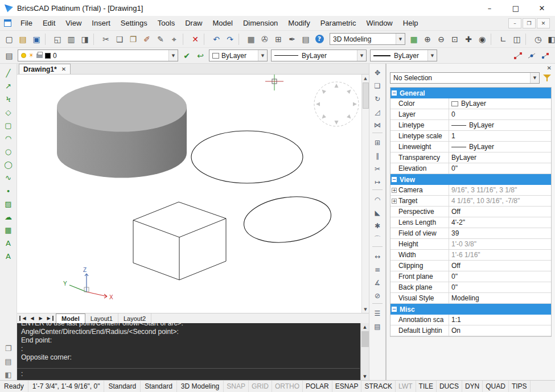 This screenshot has height=392, width=555. Describe the element at coordinates (377, 313) in the screenshot. I see `properties-icon: ☰` at that location.